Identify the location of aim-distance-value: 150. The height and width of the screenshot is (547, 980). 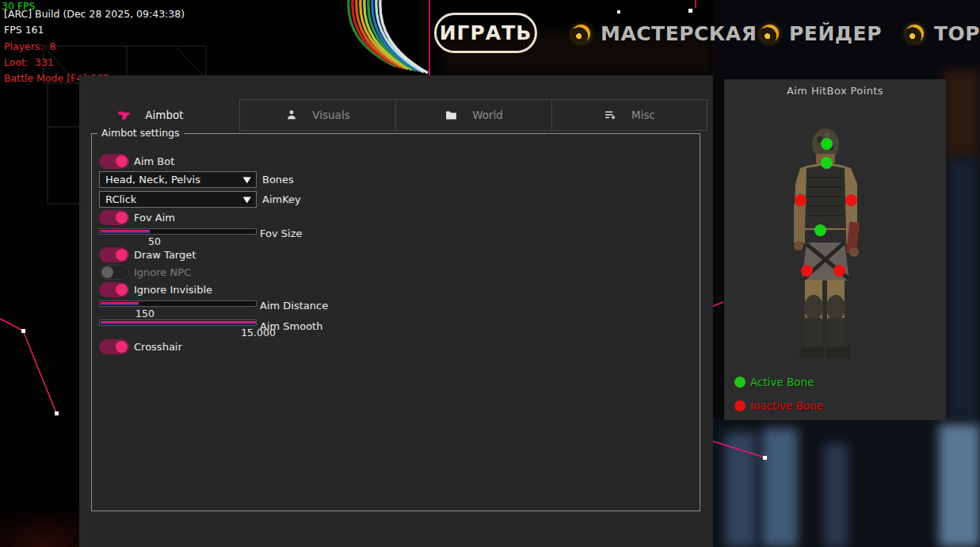
(145, 314).